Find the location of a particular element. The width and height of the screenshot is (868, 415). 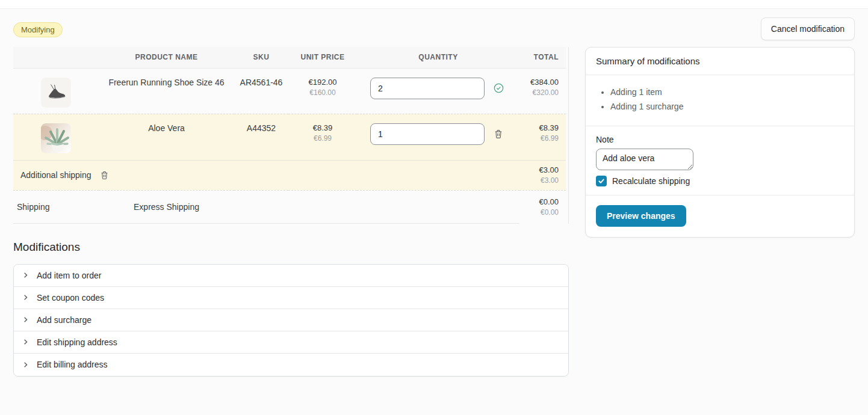

accordion-edit-billing-address: Edit billing address is located at coordinates (291, 364).